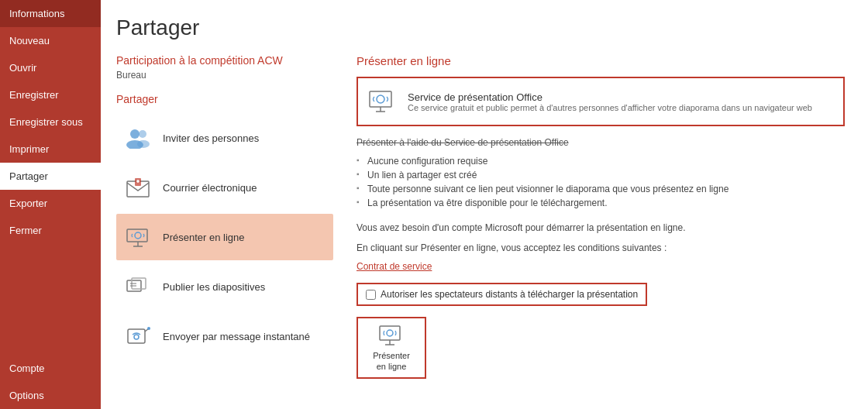 This screenshot has height=409, width=868. What do you see at coordinates (225, 99) in the screenshot?
I see `share-section-title: Partager` at bounding box center [225, 99].